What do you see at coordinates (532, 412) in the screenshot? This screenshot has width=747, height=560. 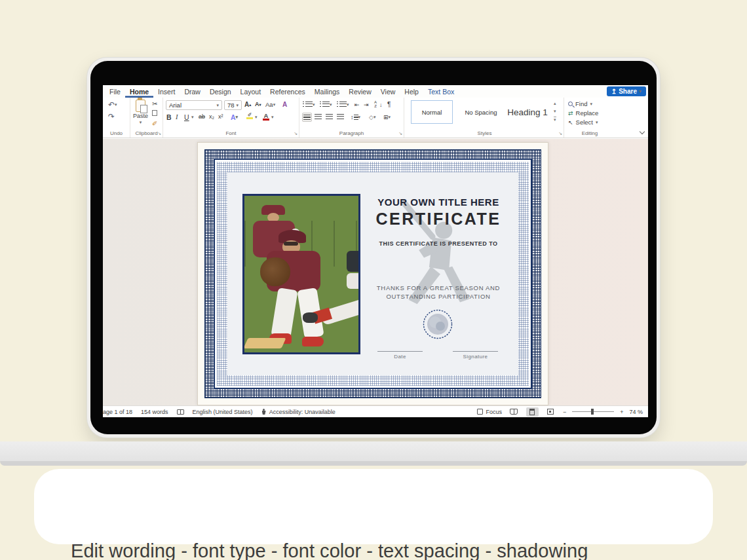 I see `print-layout-button` at bounding box center [532, 412].